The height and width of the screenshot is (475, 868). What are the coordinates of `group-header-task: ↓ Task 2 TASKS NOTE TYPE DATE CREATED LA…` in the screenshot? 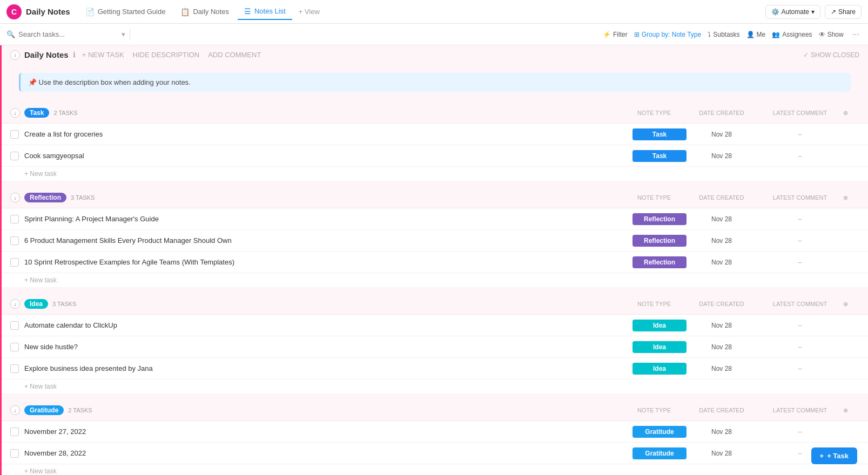 It's located at (435, 113).